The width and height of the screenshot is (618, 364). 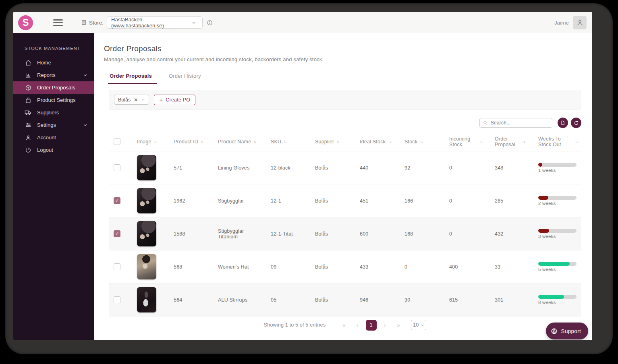 What do you see at coordinates (54, 150) in the screenshot?
I see `sidebar-item-logout: Logout` at bounding box center [54, 150].